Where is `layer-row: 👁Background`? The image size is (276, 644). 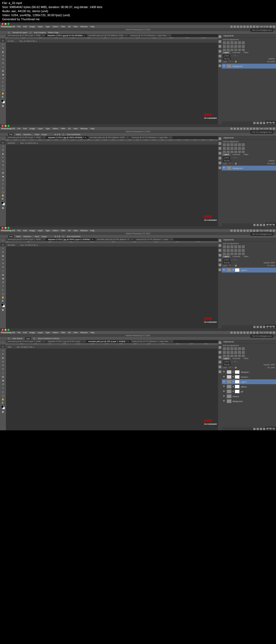
layer-row: 👁Background is located at coordinates (249, 401).